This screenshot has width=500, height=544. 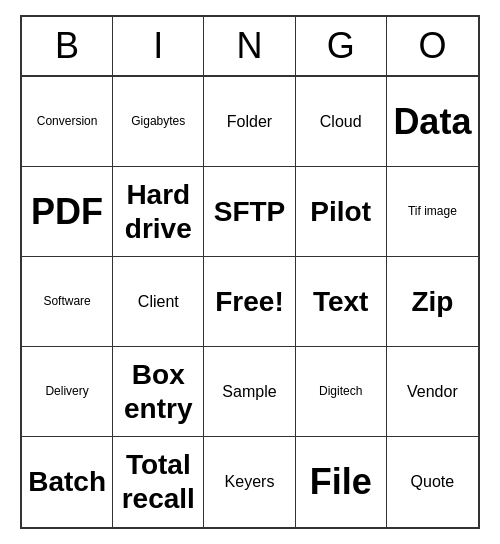 What do you see at coordinates (250, 392) in the screenshot?
I see `bingo-cell: Sample` at bounding box center [250, 392].